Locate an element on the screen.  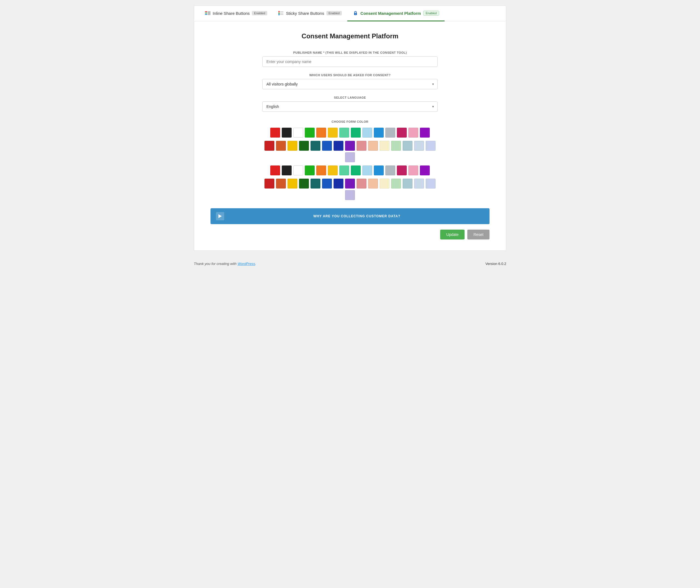
page-title: Consent Management Platform is located at coordinates (350, 36).